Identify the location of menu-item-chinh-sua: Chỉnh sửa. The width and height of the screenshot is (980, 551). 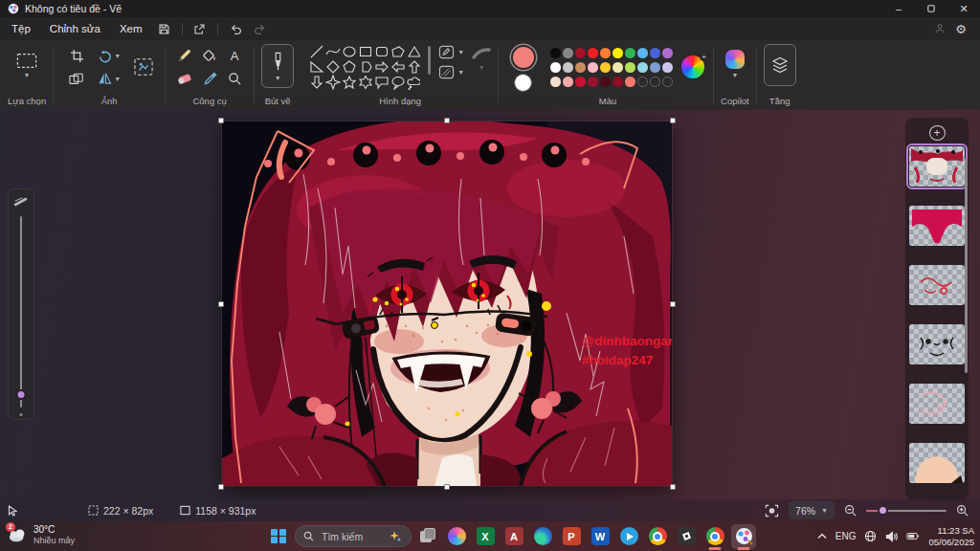
(75, 29).